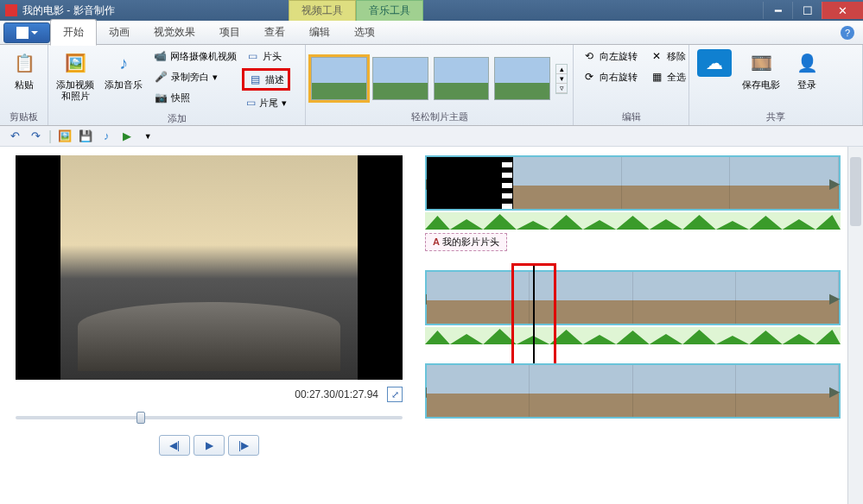 The height and width of the screenshot is (504, 863). What do you see at coordinates (568, 183) in the screenshot?
I see `video-segment-1a` at bounding box center [568, 183].